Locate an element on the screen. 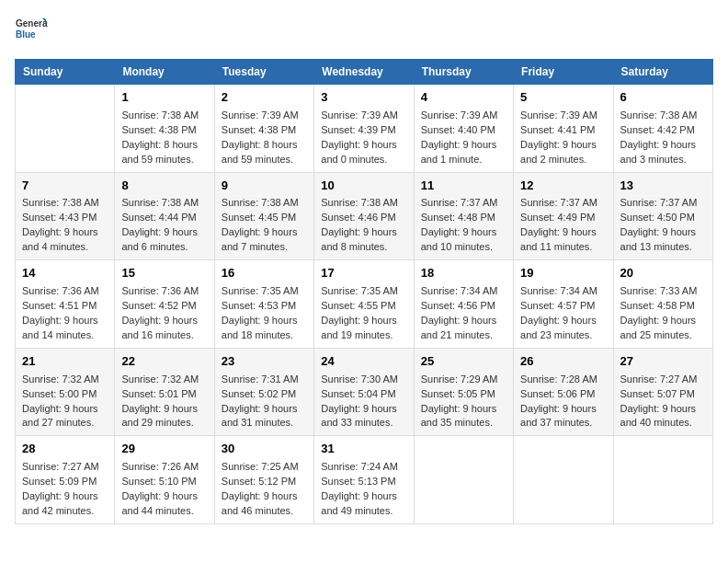 Image resolution: width=728 pixels, height=563 pixels. day-number: 1 is located at coordinates (164, 98).